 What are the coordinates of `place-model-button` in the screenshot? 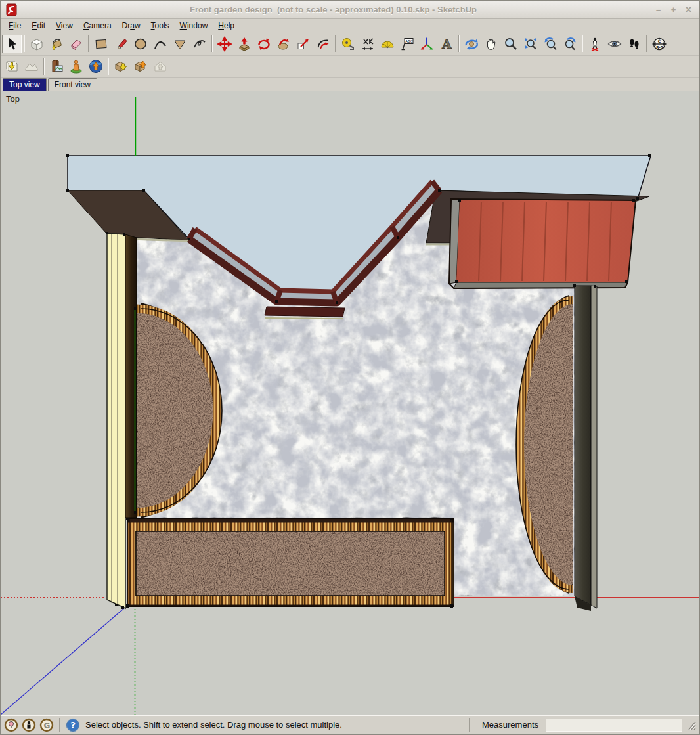 It's located at (76, 66).